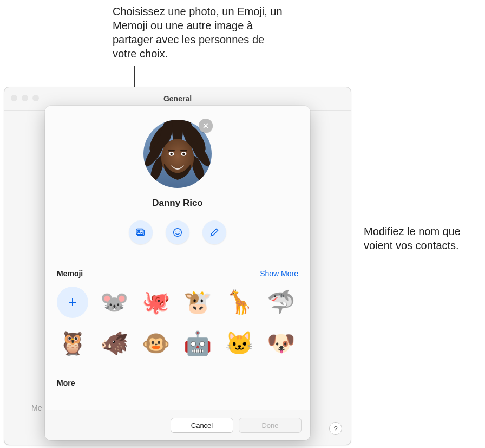  What do you see at coordinates (206, 126) in the screenshot?
I see `close-icon` at bounding box center [206, 126].